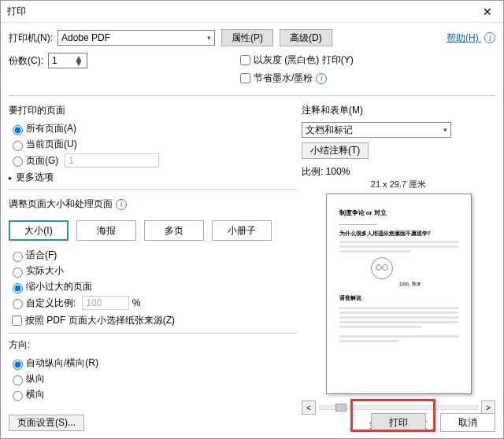 This screenshot has width=504, height=439. I want to click on radio-shrink: 缩小过大的页面, so click(153, 286).